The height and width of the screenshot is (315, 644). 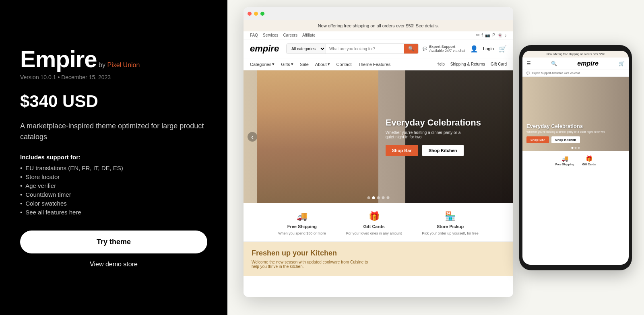 I want to click on hero-prev-button: ‹, so click(x=252, y=137).